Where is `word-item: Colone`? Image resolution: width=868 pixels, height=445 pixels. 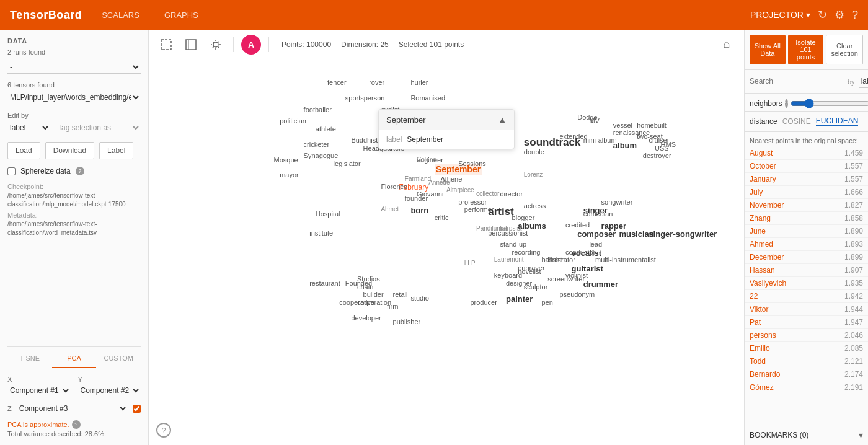 word-item: Colone is located at coordinates (427, 160).